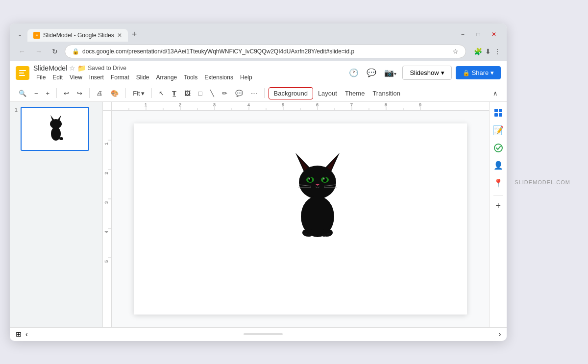 The height and width of the screenshot is (364, 588). What do you see at coordinates (498, 166) in the screenshot?
I see `person-icon: 👤` at bounding box center [498, 166].